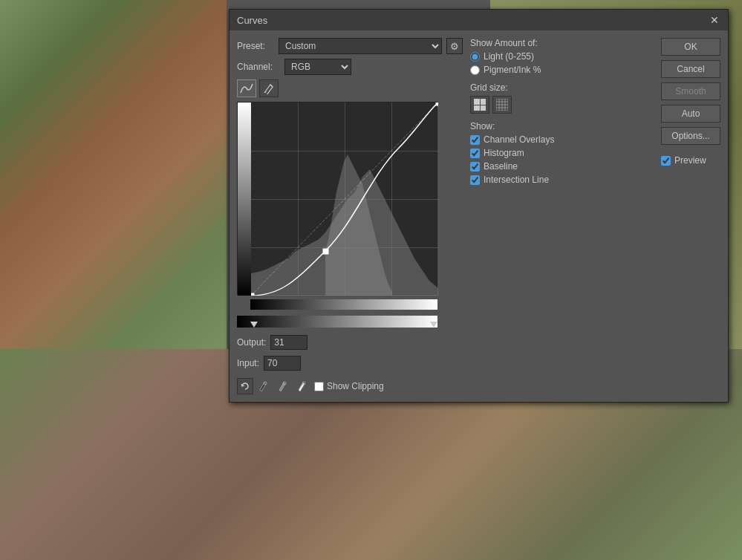 The height and width of the screenshot is (560, 742). Describe the element at coordinates (269, 88) in the screenshot. I see `pencil-tool-button` at that location.